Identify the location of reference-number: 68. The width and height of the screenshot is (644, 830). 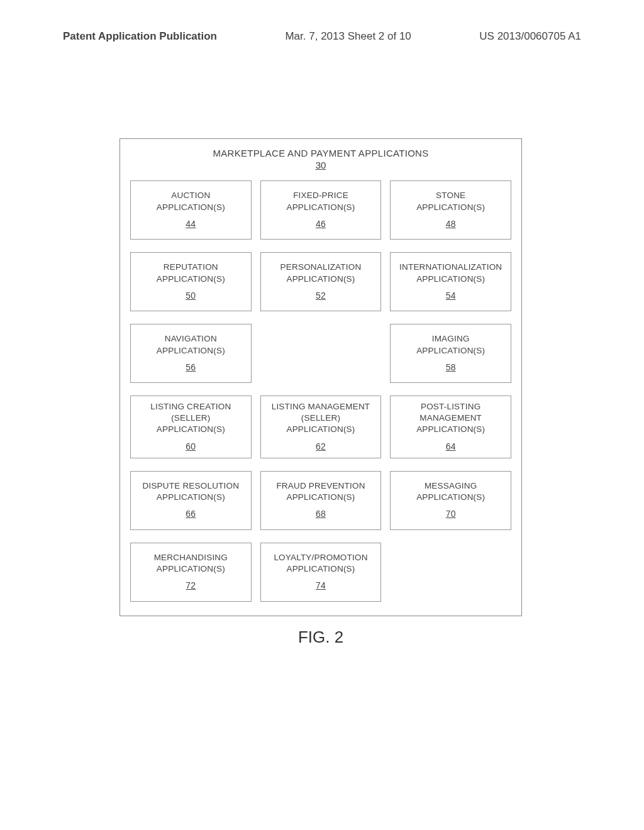
(321, 514).